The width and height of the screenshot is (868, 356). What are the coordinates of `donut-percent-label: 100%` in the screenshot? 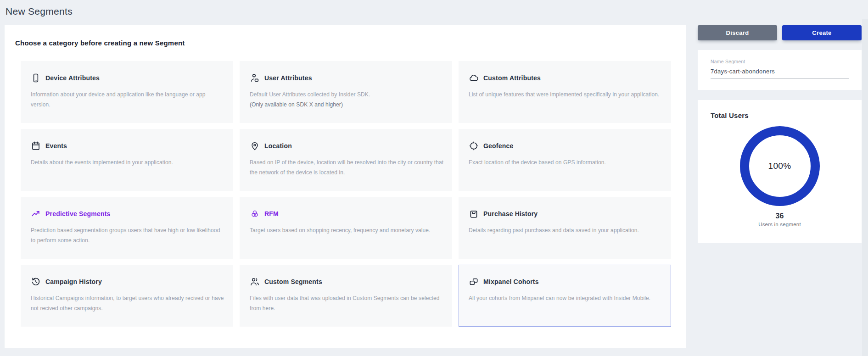 It's located at (780, 166).